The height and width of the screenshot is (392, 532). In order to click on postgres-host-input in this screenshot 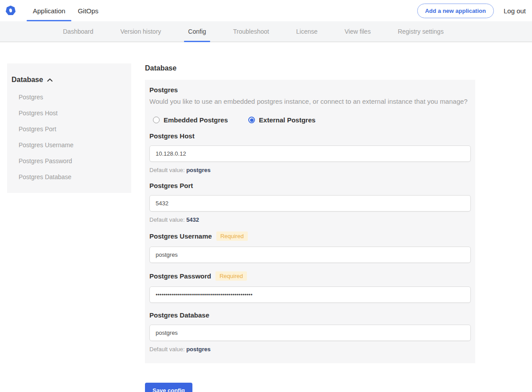, I will do `click(310, 153)`.